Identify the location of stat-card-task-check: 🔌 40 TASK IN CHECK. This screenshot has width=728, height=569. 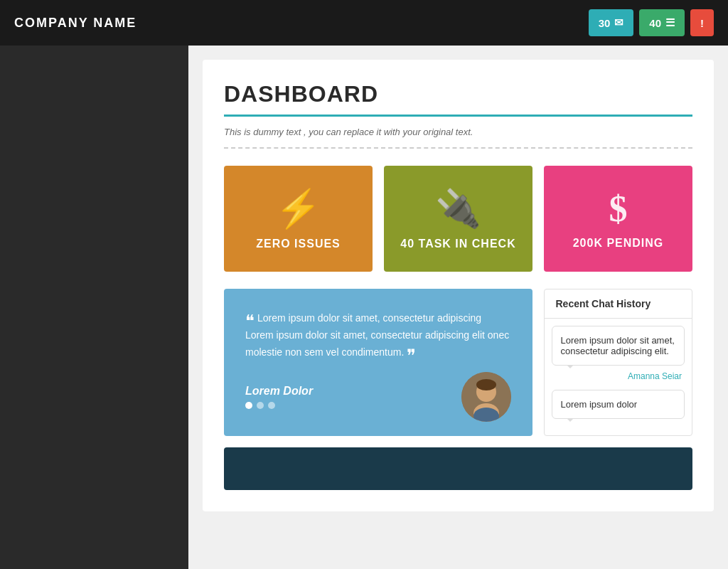
(458, 219).